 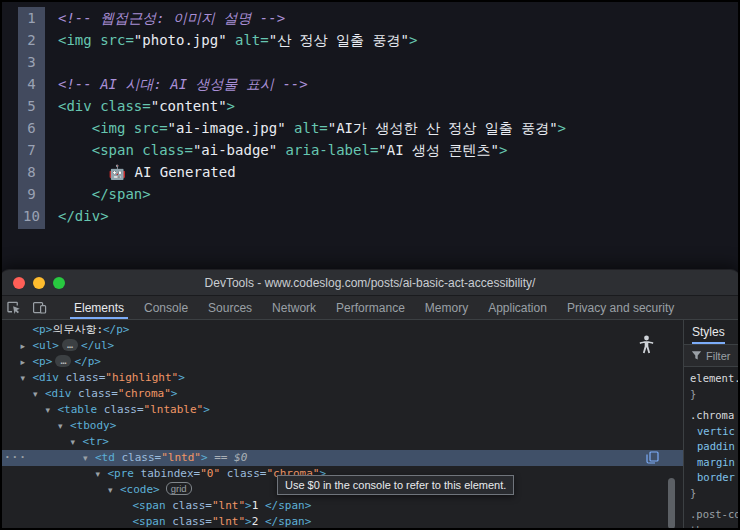 What do you see at coordinates (167, 474) in the screenshot?
I see `dom-token: tabindex=` at bounding box center [167, 474].